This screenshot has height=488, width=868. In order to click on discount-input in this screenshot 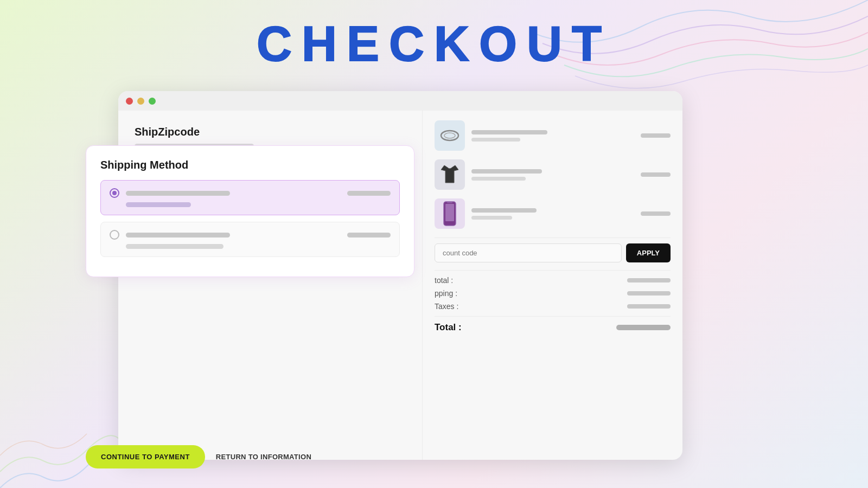, I will do `click(528, 253)`.